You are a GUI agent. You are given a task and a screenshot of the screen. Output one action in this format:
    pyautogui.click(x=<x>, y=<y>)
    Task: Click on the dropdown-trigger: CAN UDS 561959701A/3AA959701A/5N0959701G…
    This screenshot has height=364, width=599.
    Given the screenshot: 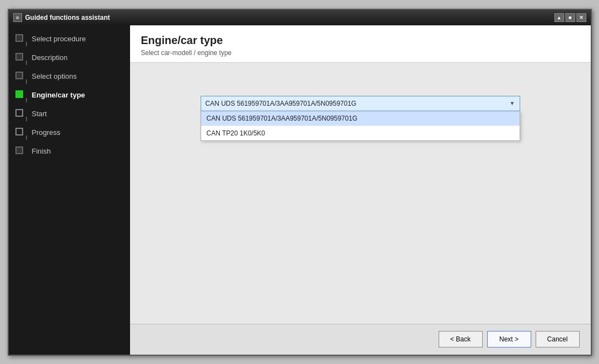 What is the action you would take?
    pyautogui.click(x=360, y=104)
    